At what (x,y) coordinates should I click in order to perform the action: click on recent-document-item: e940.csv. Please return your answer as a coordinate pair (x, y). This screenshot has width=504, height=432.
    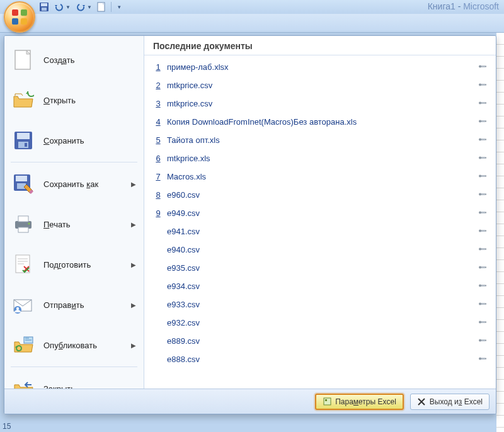
    Looking at the image, I should click on (321, 249).